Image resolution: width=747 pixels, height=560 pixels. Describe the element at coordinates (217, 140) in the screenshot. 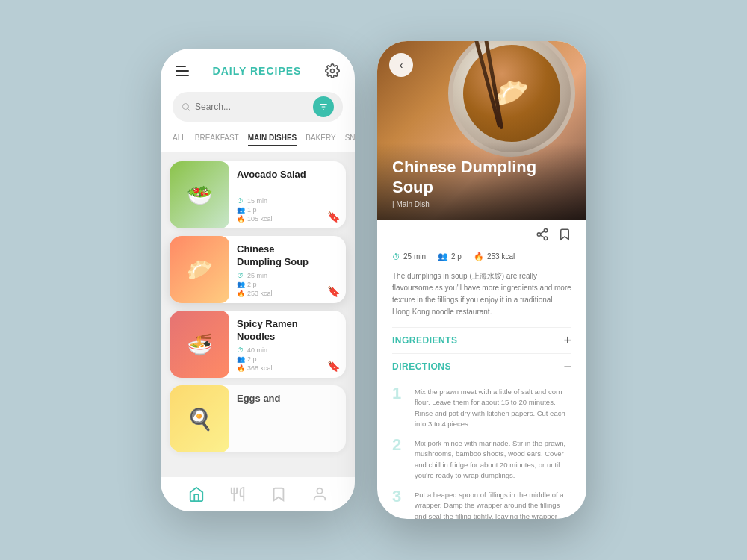

I see `tab-breakfast: BREAKFAST` at that location.